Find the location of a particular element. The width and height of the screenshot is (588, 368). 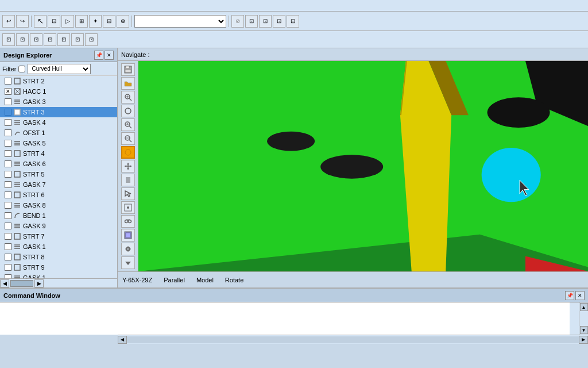

checkbox-strt6 is located at coordinates (8, 195).